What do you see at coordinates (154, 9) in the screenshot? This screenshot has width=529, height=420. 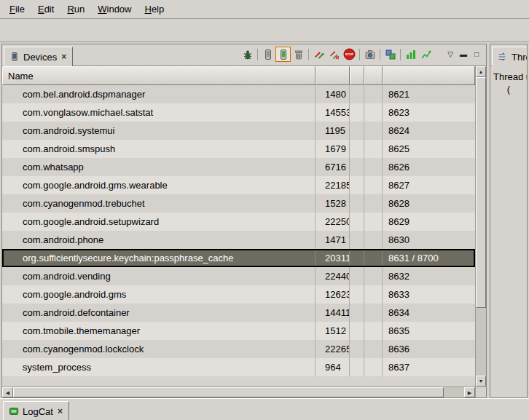 I see `menu-item-help: Help` at bounding box center [154, 9].